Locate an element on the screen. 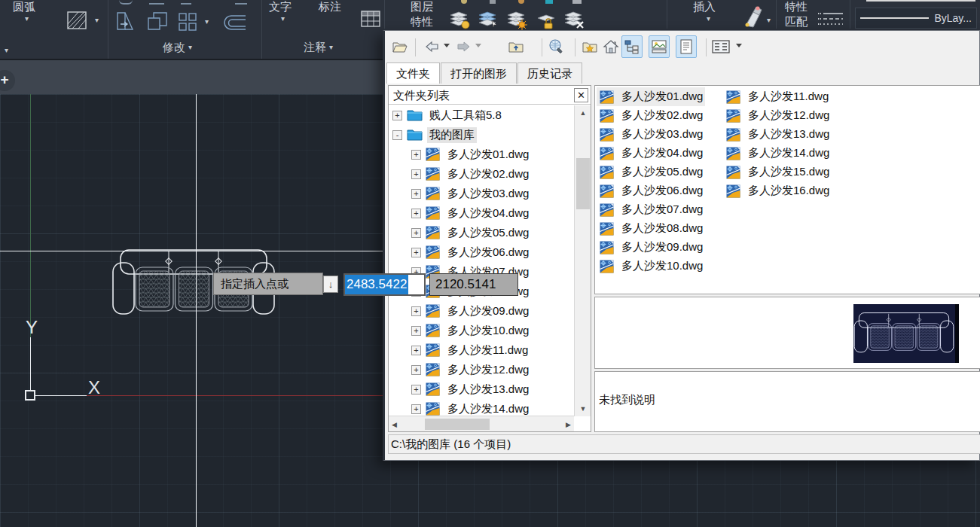 This screenshot has width=980, height=527. views-button is located at coordinates (721, 47).